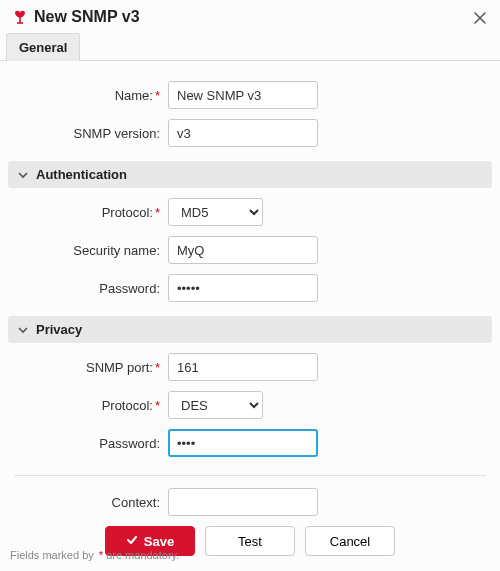  What do you see at coordinates (250, 502) in the screenshot?
I see `row-context: Context:` at bounding box center [250, 502].